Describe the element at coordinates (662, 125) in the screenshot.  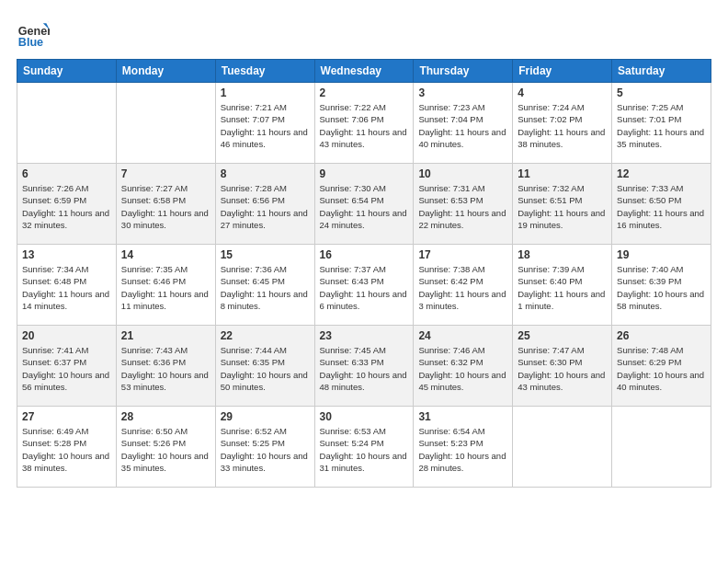
I see `day-info: Sunrise: 7:25 AM Sunset: 7:01 PM Dayligh…` at that location.